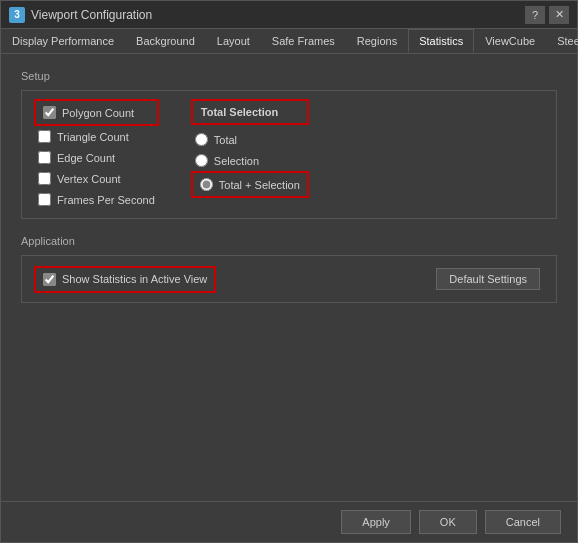 The image size is (578, 543). What do you see at coordinates (488, 279) in the screenshot?
I see `default-settings-button: Default Settings` at bounding box center [488, 279].